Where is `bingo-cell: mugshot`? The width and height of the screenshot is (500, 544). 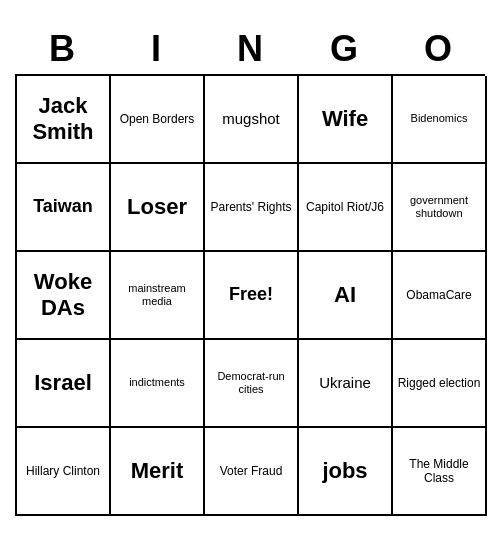
bingo-cell: mugshot is located at coordinates (252, 120).